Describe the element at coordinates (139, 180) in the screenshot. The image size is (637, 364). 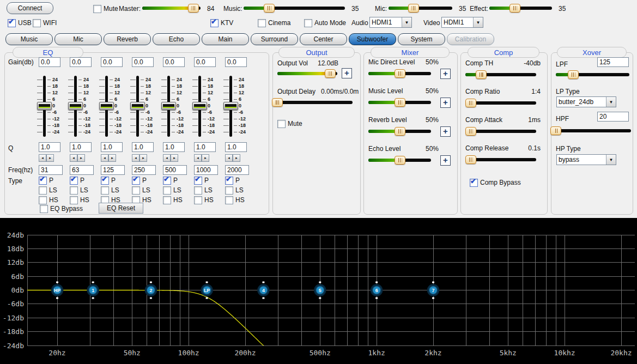
I see `eq-type-p-checkbox-4: ✔P` at that location.